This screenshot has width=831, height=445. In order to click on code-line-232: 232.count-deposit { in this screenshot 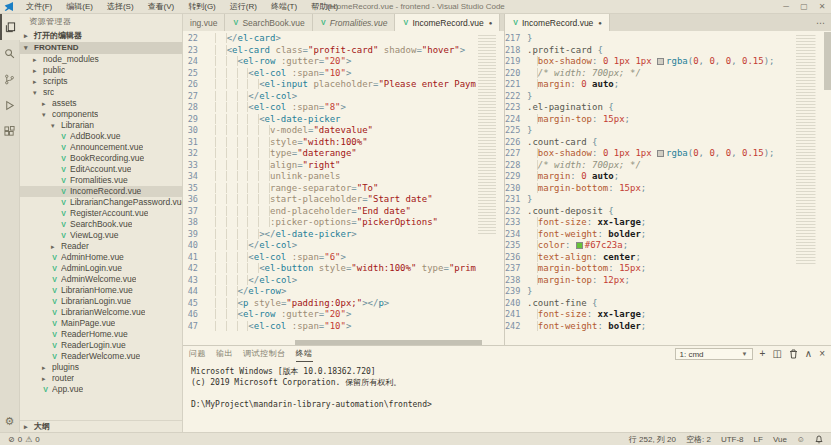, I will do `click(650, 212)`.